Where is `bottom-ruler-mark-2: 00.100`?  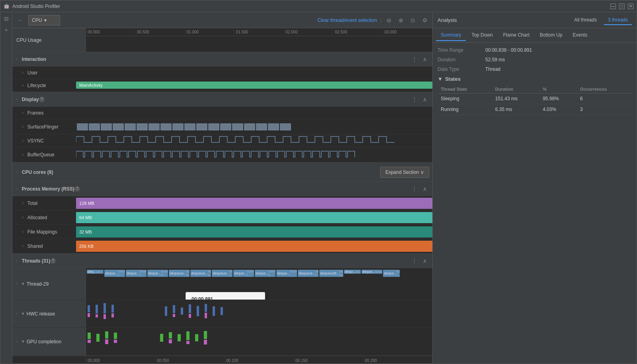 bottom-ruler-mark-2: 00.100 is located at coordinates (259, 360).